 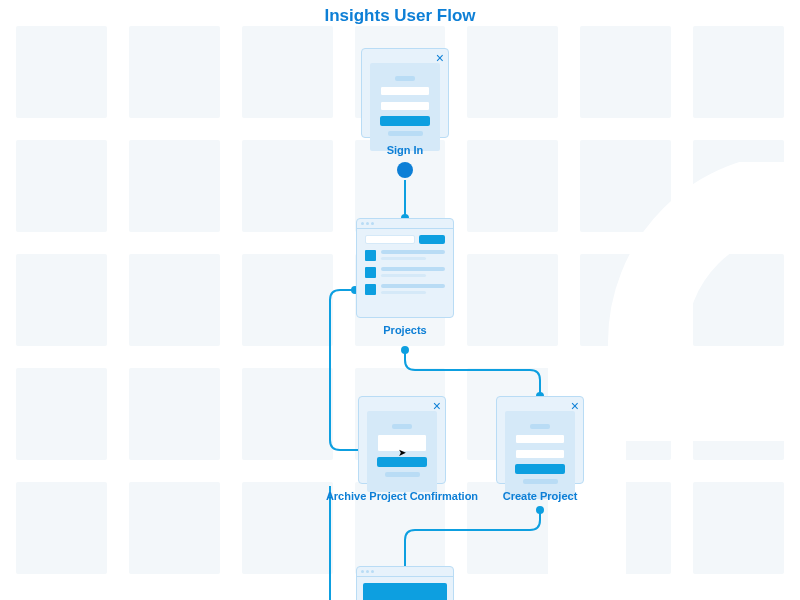 I want to click on node-label: Archive Project Confirmation, so click(x=402, y=493).